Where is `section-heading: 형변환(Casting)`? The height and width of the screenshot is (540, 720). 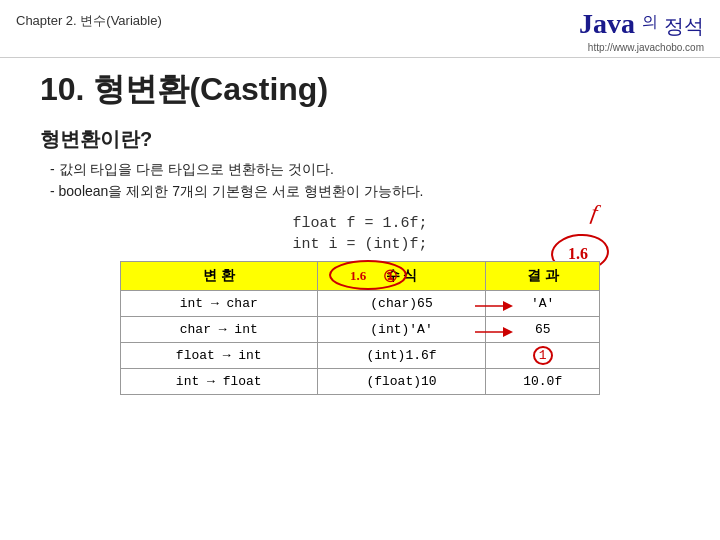
section-heading: 형변환(Casting) is located at coordinates (210, 89).